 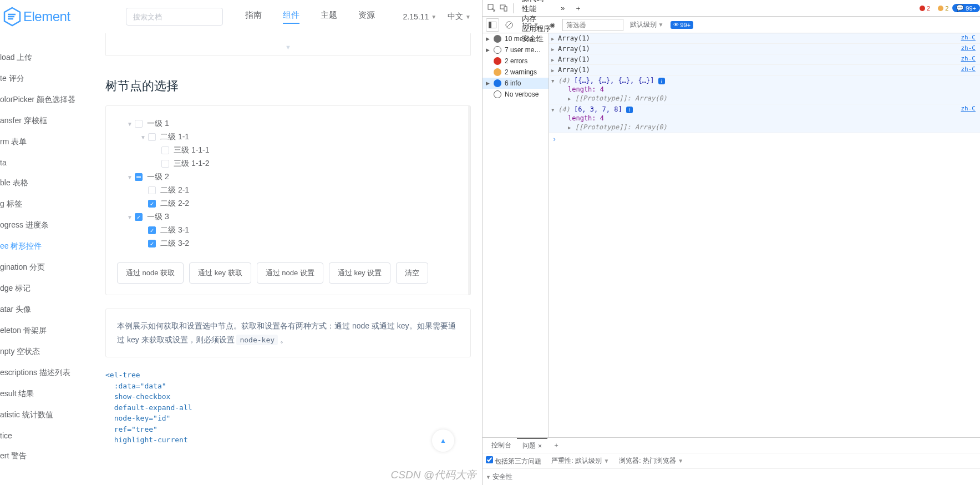 I want to click on severity-selector: 严重性: 默认级别 ▼, so click(x=580, y=461).